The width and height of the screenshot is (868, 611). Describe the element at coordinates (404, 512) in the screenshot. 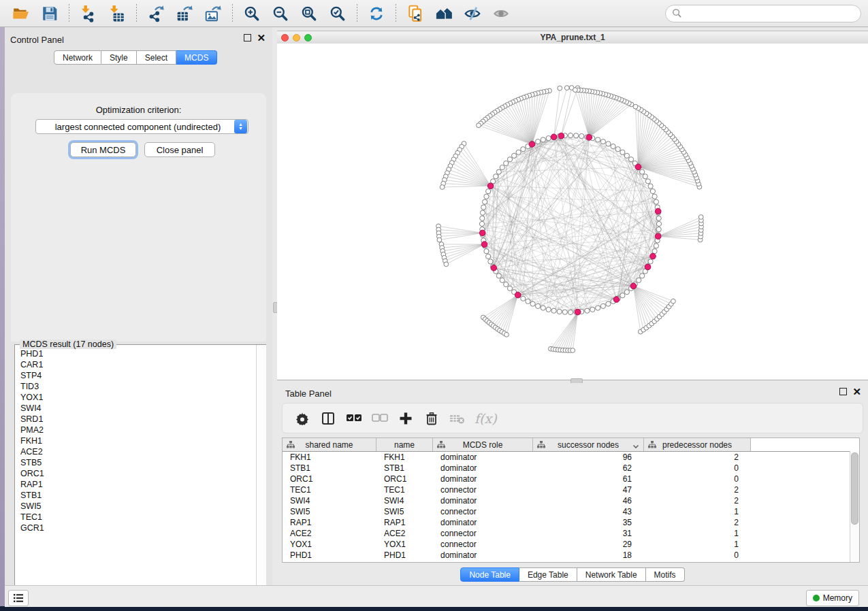

I see `cell-name: SWI5` at that location.